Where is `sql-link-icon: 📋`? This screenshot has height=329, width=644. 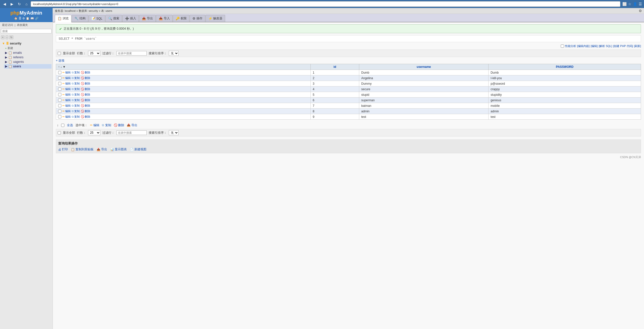 sql-link-icon: 📋 is located at coordinates (28, 19).